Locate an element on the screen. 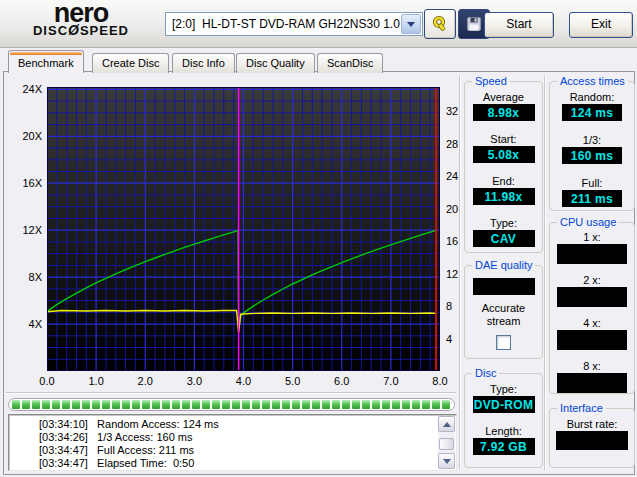 The image size is (637, 477). x-axis-tick: 0.0 is located at coordinates (47, 381).